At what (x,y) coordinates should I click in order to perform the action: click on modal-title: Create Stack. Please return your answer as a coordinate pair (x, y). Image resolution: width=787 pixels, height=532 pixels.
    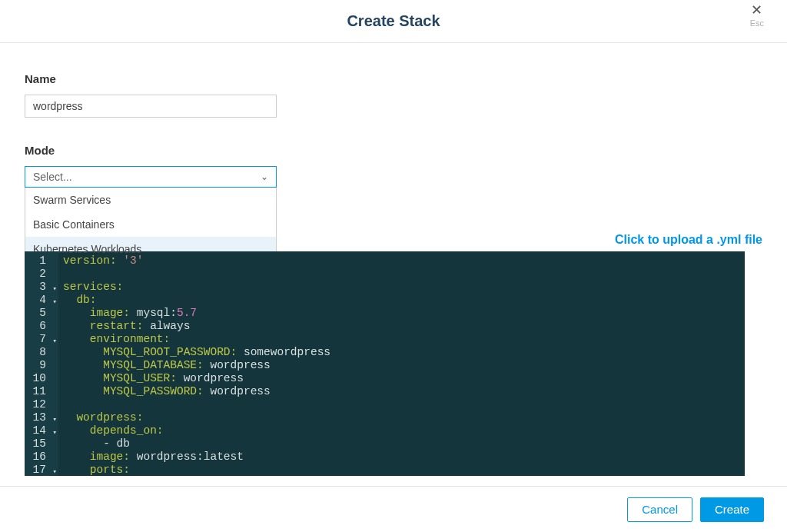
    Looking at the image, I should click on (394, 22).